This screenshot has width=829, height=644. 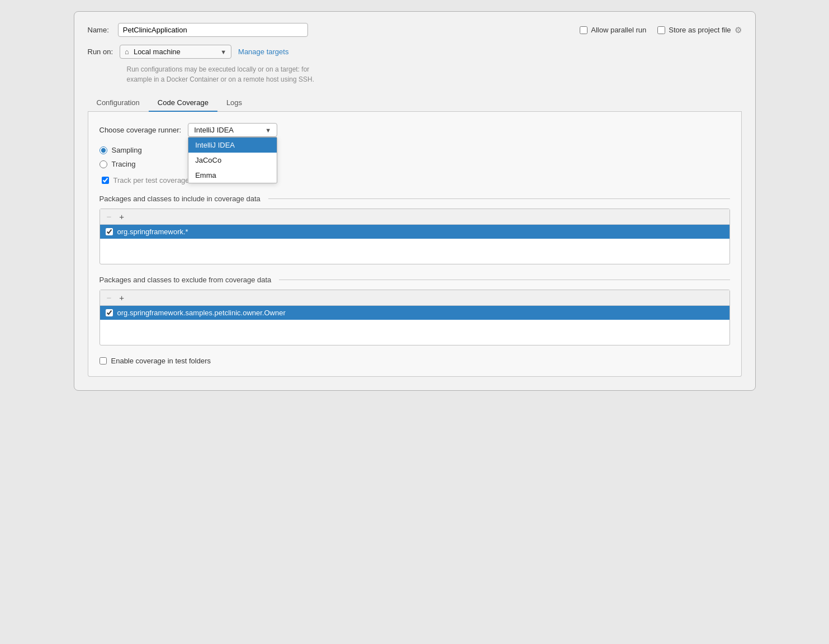 What do you see at coordinates (415, 217) in the screenshot?
I see `include-list-toolbar: − +` at bounding box center [415, 217].